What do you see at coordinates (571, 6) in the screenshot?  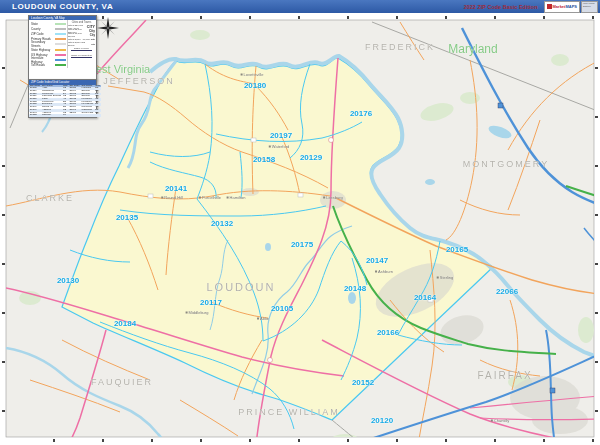 I see `brand-word-2: MAPS` at bounding box center [571, 6].